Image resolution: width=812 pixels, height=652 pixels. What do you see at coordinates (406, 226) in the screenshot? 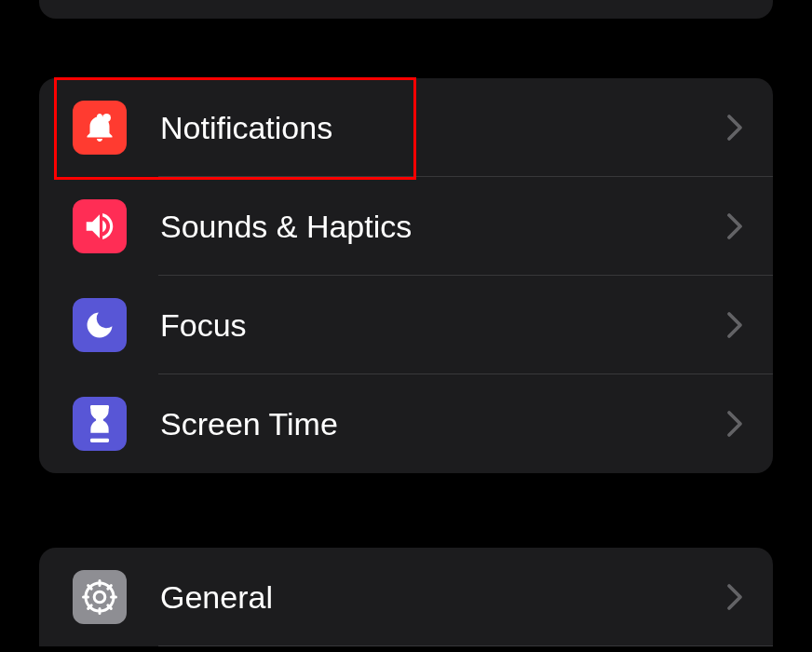
I see `row-sounds-haptics: Sounds & Haptics` at bounding box center [406, 226].